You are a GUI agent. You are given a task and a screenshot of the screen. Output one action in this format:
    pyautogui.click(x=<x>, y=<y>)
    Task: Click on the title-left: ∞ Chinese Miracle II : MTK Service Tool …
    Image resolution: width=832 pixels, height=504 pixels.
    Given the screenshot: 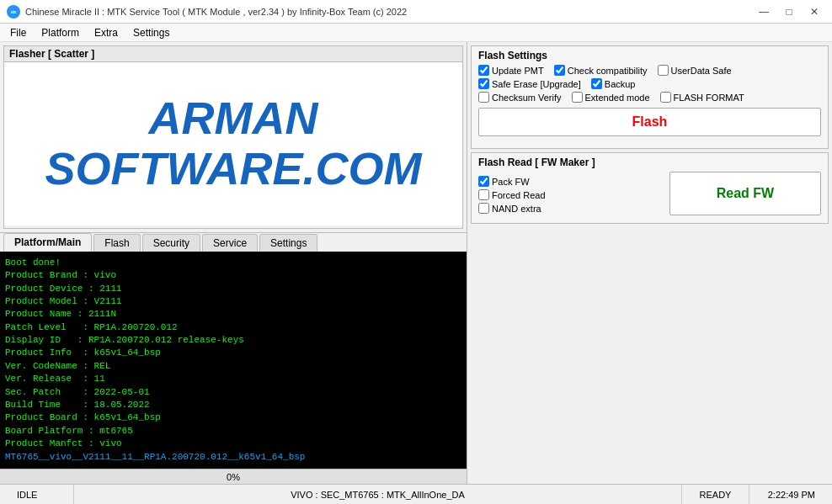 What is the action you would take?
    pyautogui.click(x=207, y=12)
    